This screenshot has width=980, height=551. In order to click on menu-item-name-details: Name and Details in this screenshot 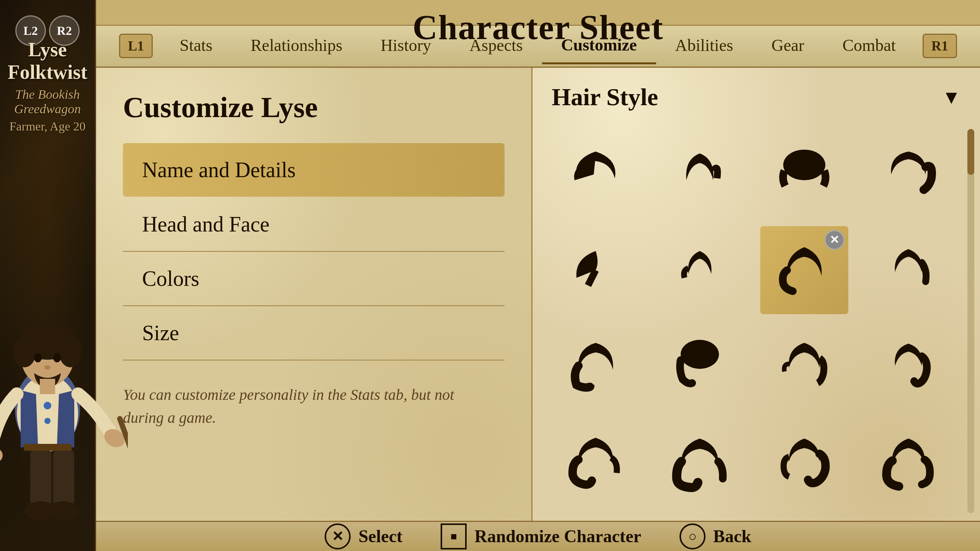, I will do `click(314, 170)`.